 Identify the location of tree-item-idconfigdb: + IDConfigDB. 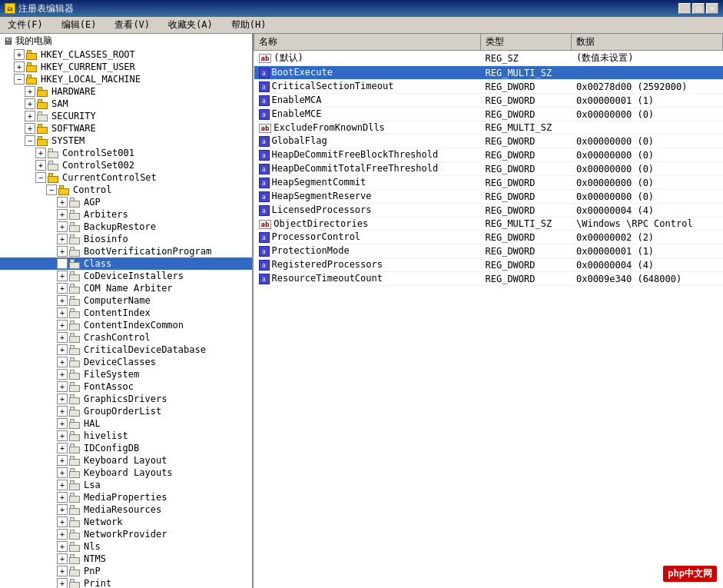
(126, 448).